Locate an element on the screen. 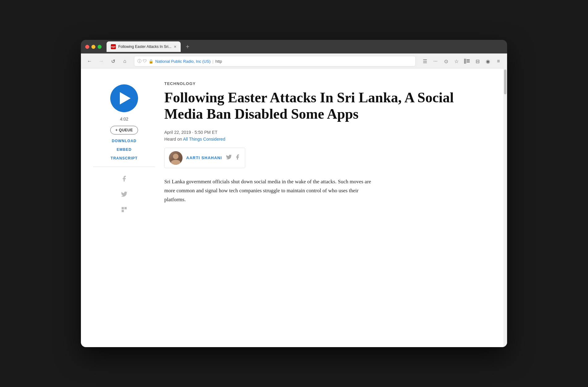 The height and width of the screenshot is (387, 588). account-button: ◉ is located at coordinates (488, 61).